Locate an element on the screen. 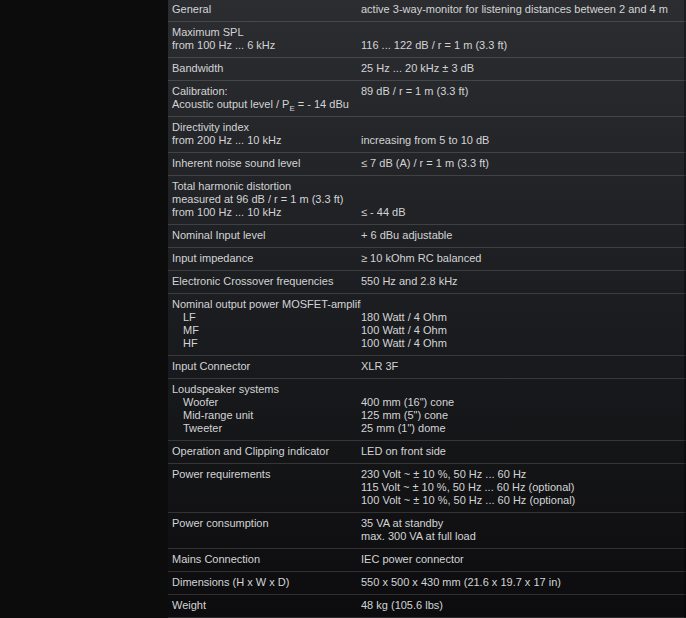  spec-value: increasing from 5 to 10 dB is located at coordinates (524, 140).